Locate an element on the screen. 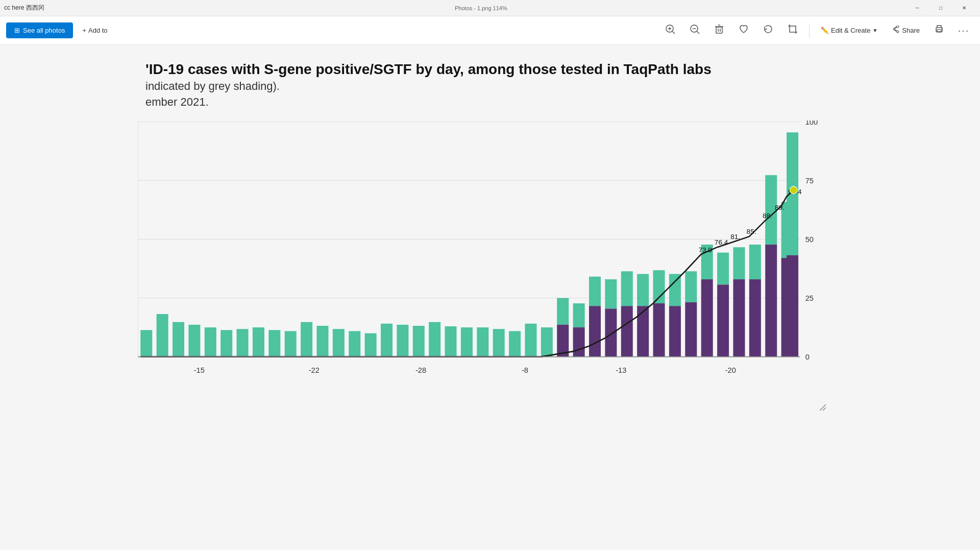  more-button: ··· is located at coordinates (964, 31).